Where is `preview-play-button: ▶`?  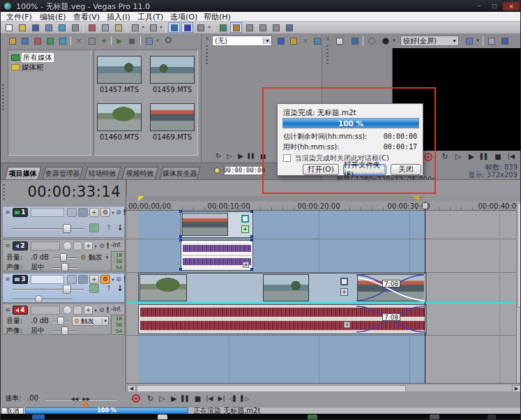
preview-play-button: ▶ is located at coordinates (471, 156).